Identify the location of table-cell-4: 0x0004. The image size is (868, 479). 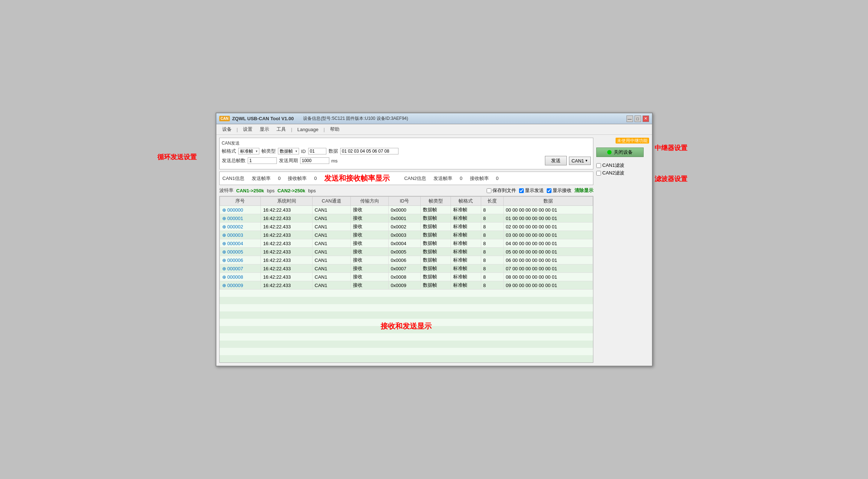
(404, 243).